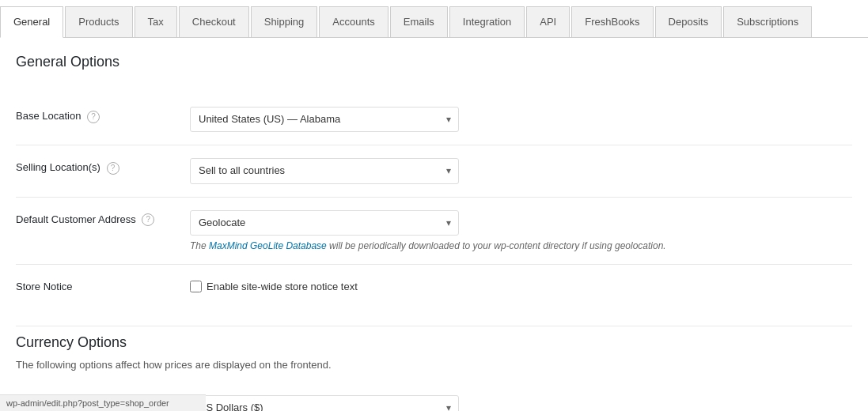 The height and width of the screenshot is (411, 868). I want to click on geolite-description-prefix: The, so click(199, 246).